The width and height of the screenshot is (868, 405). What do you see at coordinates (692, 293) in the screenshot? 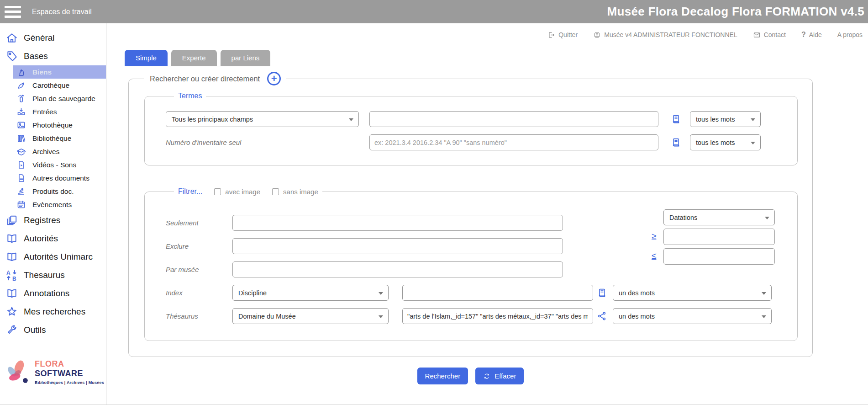
I see `index-match-select: un des mots` at bounding box center [692, 293].